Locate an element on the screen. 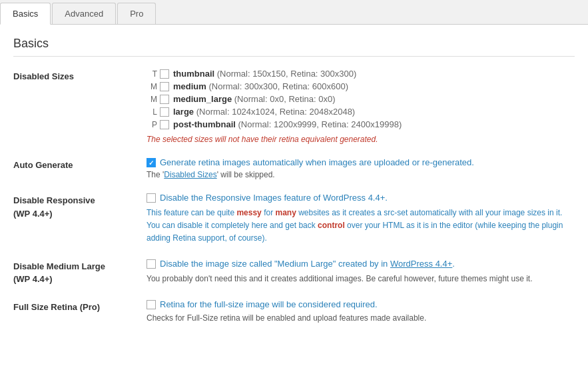 The width and height of the screenshot is (588, 382). auto-generate-text: Generate retina images automatically whe… is located at coordinates (317, 163).